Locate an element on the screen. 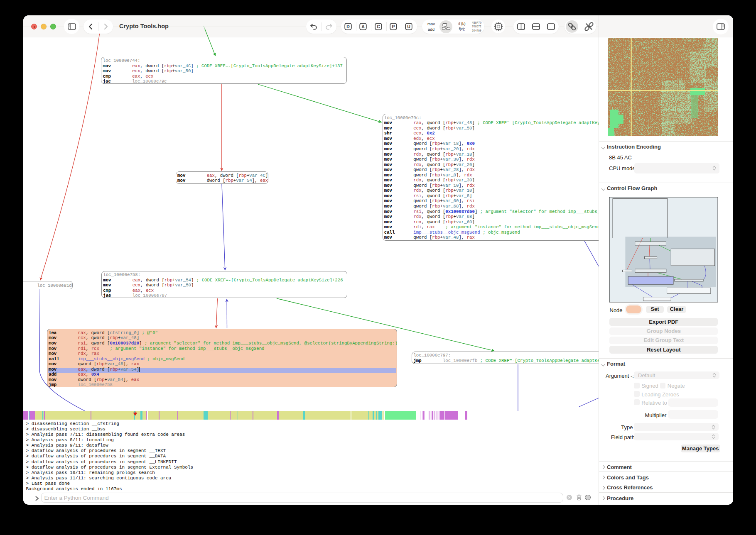  svg-text: P is located at coordinates (394, 27).